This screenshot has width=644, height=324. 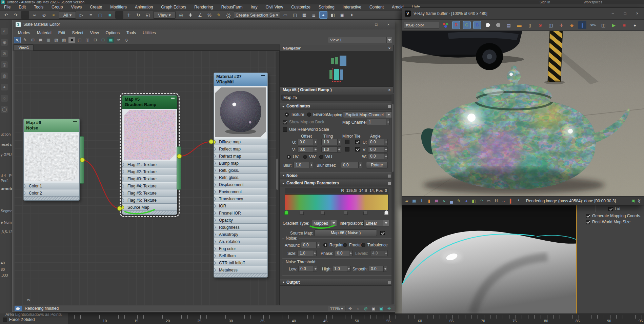 I want to click on node-slot: Flag #5: Texture, so click(x=150, y=193).